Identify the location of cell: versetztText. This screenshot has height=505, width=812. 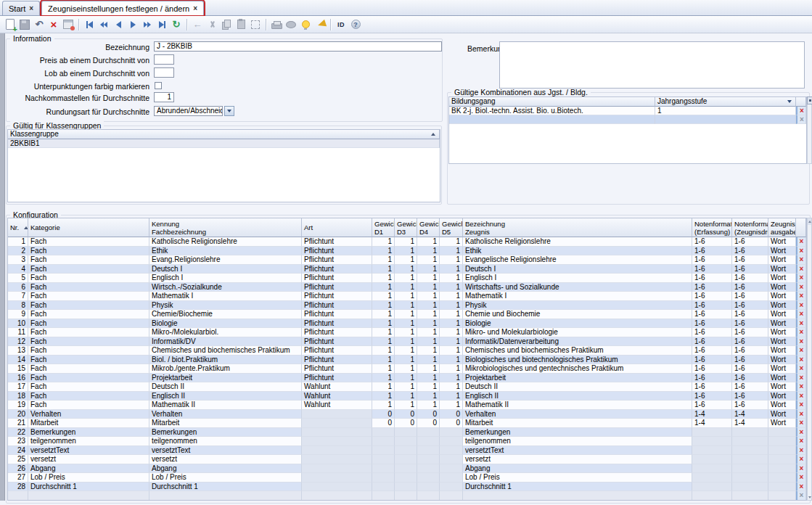
(578, 451).